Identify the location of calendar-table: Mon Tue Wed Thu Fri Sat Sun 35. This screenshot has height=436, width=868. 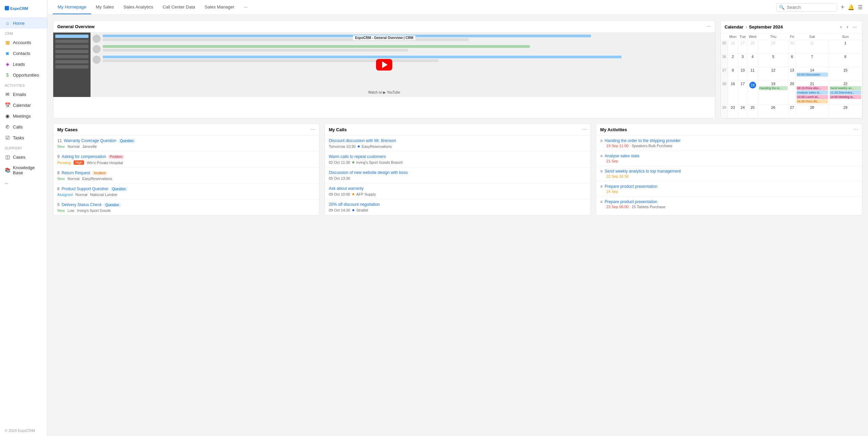
(791, 76).